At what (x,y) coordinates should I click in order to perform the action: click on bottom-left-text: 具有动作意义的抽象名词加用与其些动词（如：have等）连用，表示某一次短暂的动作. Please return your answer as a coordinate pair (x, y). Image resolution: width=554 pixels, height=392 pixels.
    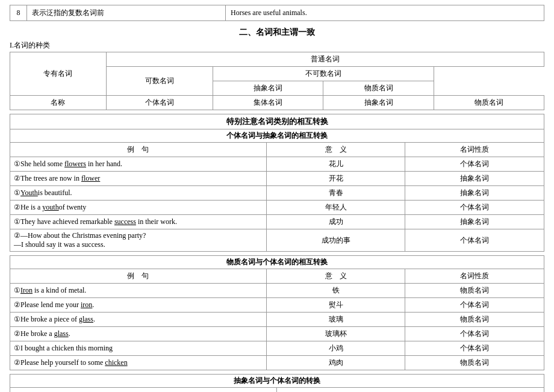
    Looking at the image, I should click on (143, 390).